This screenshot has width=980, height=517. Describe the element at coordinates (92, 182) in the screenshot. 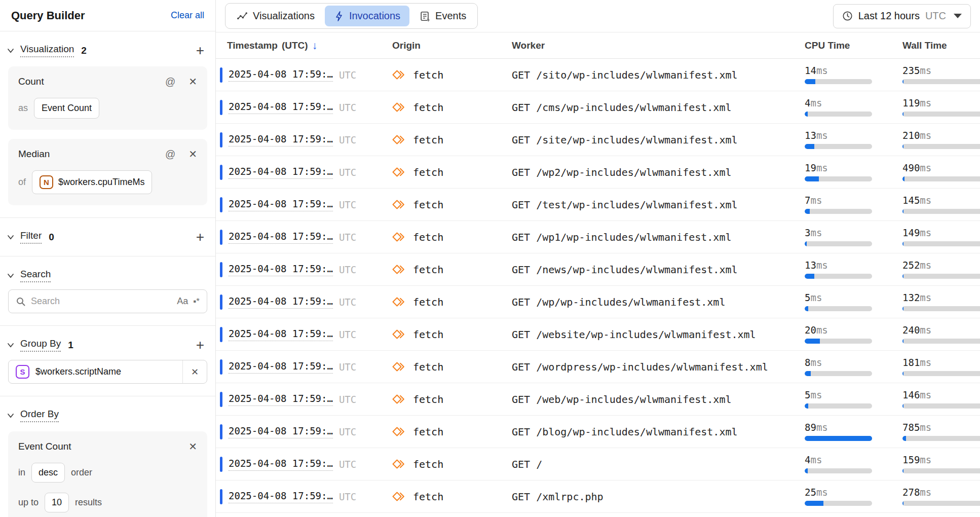

I see `median-field-button: N $workers.cpuTimeMs` at that location.